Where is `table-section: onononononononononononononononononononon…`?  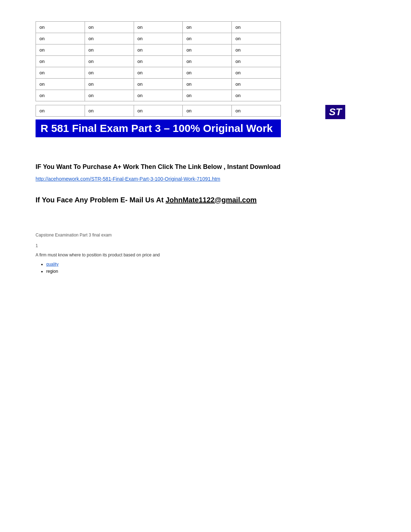
table-section: onononononononononononononononononononon… is located at coordinates (206, 61).